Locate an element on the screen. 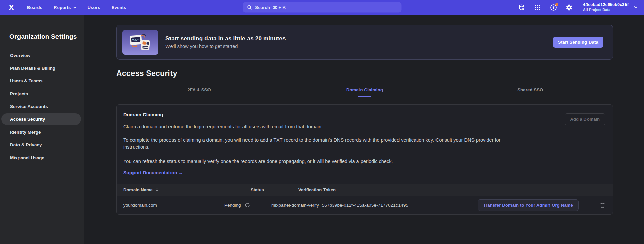  sidebar-item-overview: Overview is located at coordinates (41, 55).